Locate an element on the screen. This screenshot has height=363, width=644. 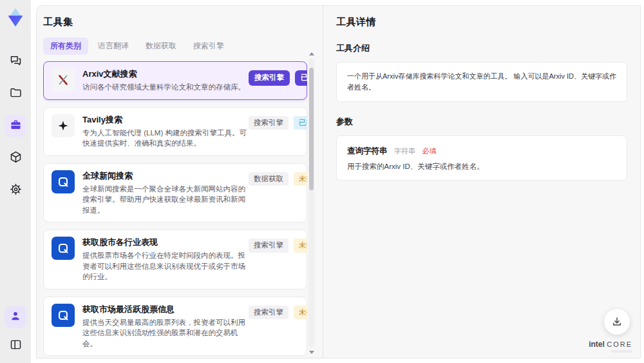
folder-icon is located at coordinates (15, 94).